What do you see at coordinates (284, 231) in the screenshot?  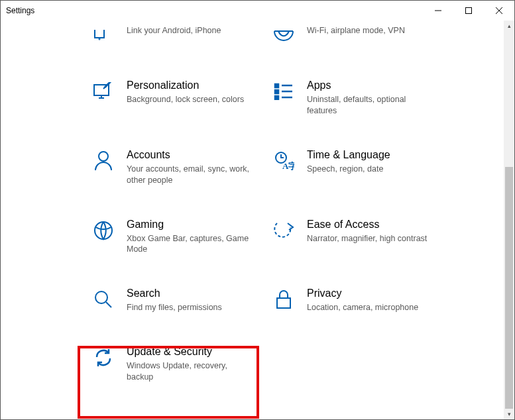 I see `ease-of-access-icon` at bounding box center [284, 231].